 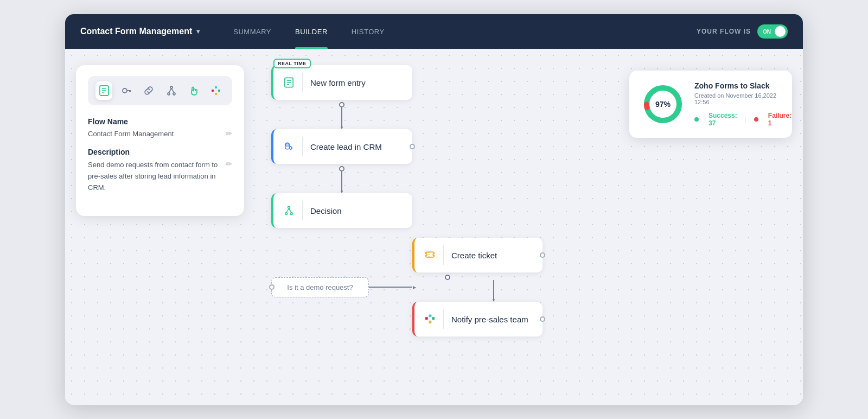 What do you see at coordinates (342, 147) in the screenshot?
I see `action1-node: Create lead in CRM` at bounding box center [342, 147].